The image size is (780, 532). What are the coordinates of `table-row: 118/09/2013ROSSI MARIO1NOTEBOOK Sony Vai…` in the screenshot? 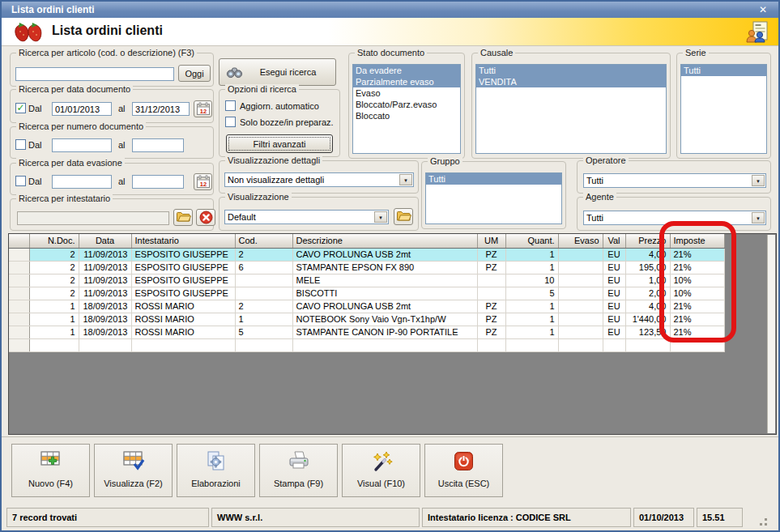 It's located at (366, 319).